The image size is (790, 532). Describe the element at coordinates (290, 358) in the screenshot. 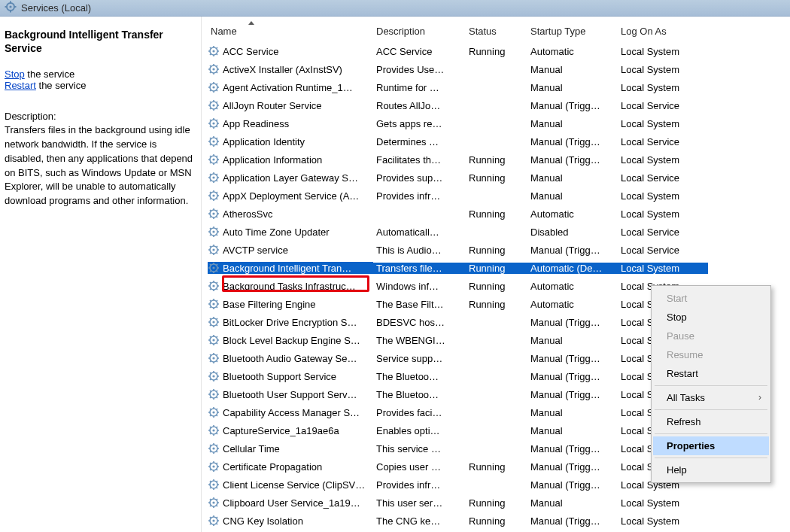

I see `service-name-text: Bluetooth Audio Gateway Se…` at that location.